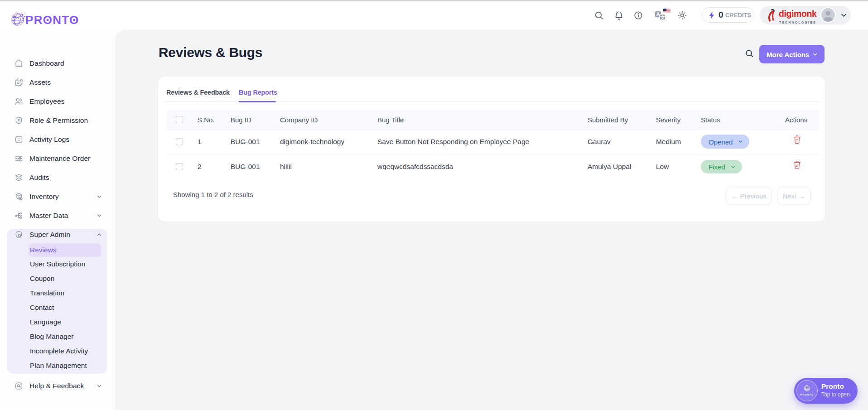 Image resolution: width=868 pixels, height=410 pixels. I want to click on svg-text: PRONTO, so click(53, 20).